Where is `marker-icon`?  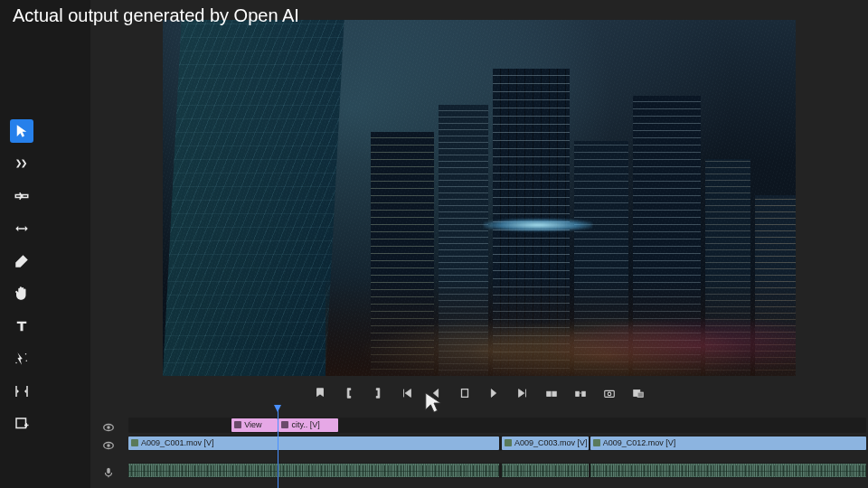
marker-icon is located at coordinates (320, 393).